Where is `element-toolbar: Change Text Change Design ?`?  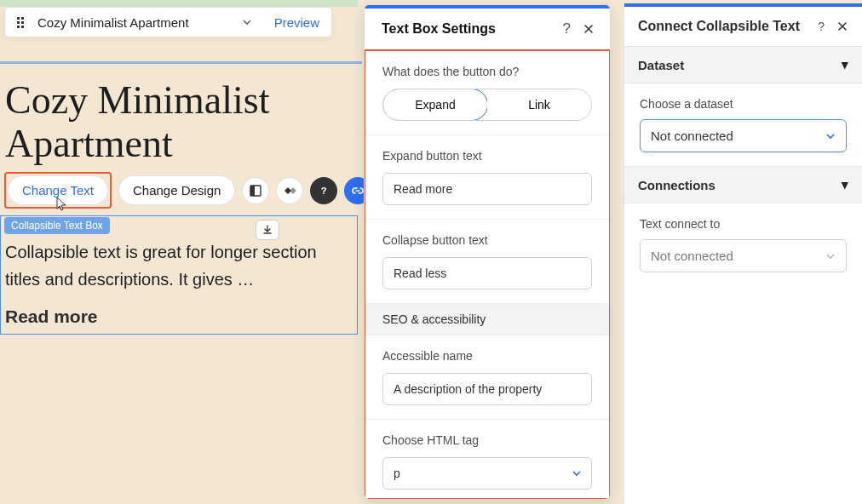
element-toolbar: Change Text Change Design ? is located at coordinates (187, 191).